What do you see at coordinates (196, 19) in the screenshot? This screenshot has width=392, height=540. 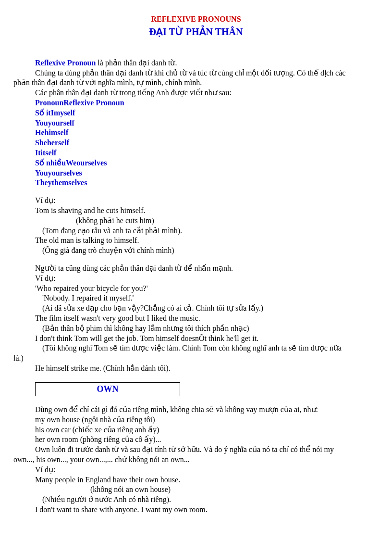 I see `title-english: REFLEXIVE PRONOUNS` at bounding box center [196, 19].